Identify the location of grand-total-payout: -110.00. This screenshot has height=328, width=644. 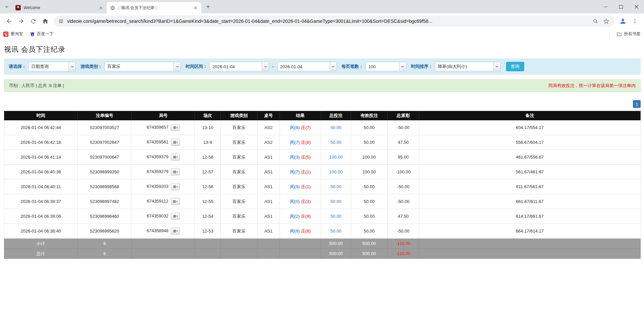
(403, 254).